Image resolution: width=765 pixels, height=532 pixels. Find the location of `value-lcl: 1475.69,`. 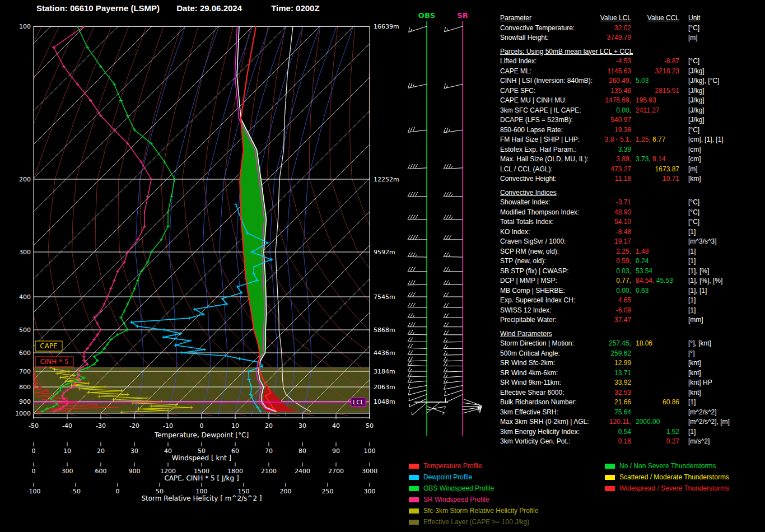

value-lcl: 1475.69, is located at coordinates (618, 101).